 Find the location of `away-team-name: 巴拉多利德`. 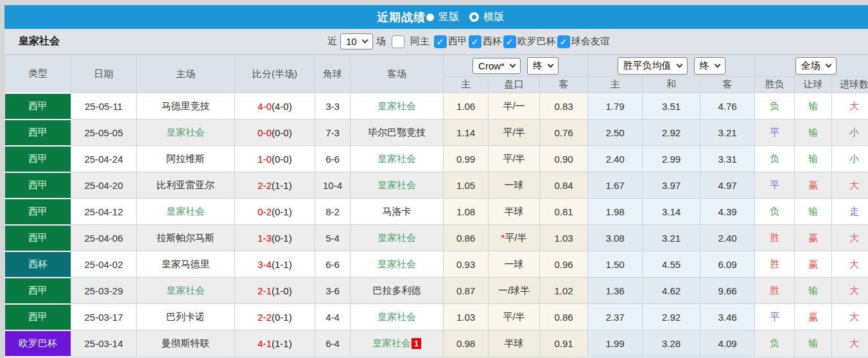

away-team-name: 巴拉多利德 is located at coordinates (397, 291).